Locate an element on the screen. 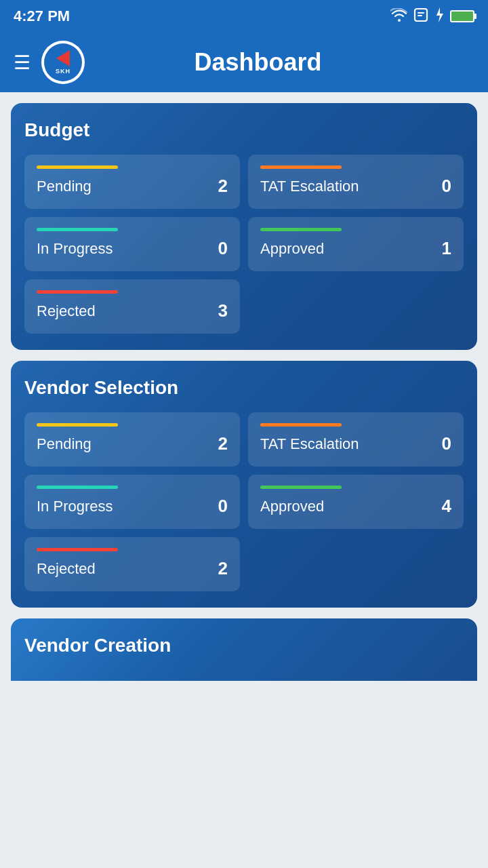 This screenshot has width=488, height=868. budget-section-title: Budget is located at coordinates (244, 130).